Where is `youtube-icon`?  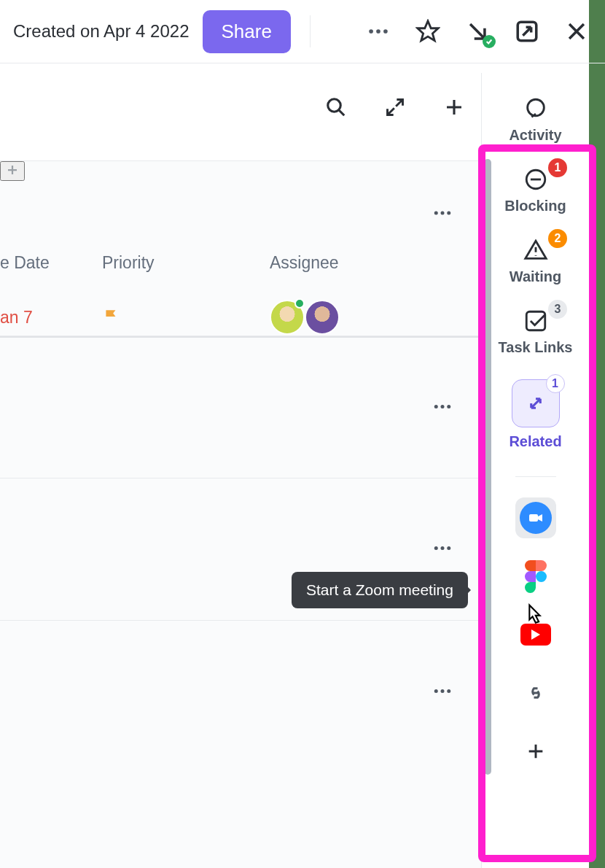 youtube-icon is located at coordinates (536, 635).